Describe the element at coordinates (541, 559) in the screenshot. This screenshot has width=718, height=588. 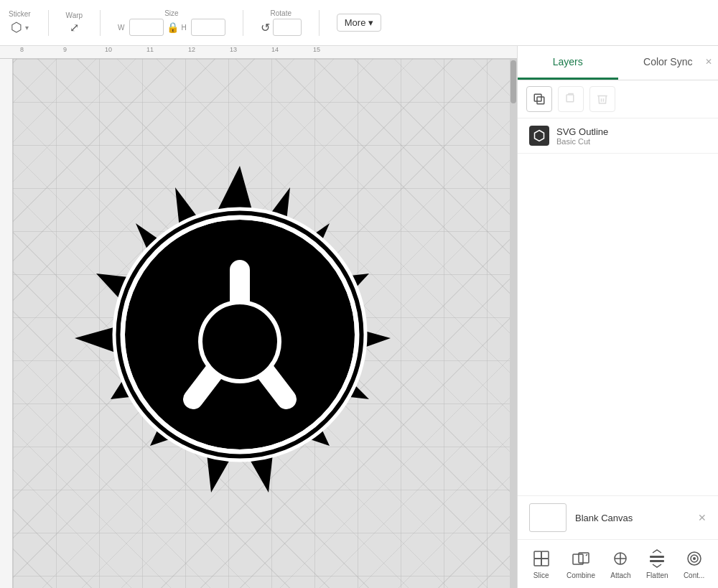
I see `slice-icon` at that location.